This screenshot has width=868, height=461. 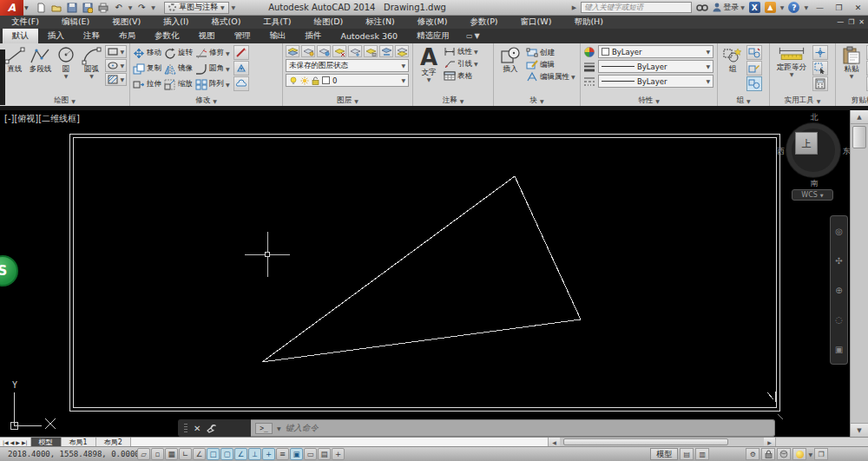 What do you see at coordinates (293, 51) in the screenshot?
I see `layer-properties-button` at bounding box center [293, 51].